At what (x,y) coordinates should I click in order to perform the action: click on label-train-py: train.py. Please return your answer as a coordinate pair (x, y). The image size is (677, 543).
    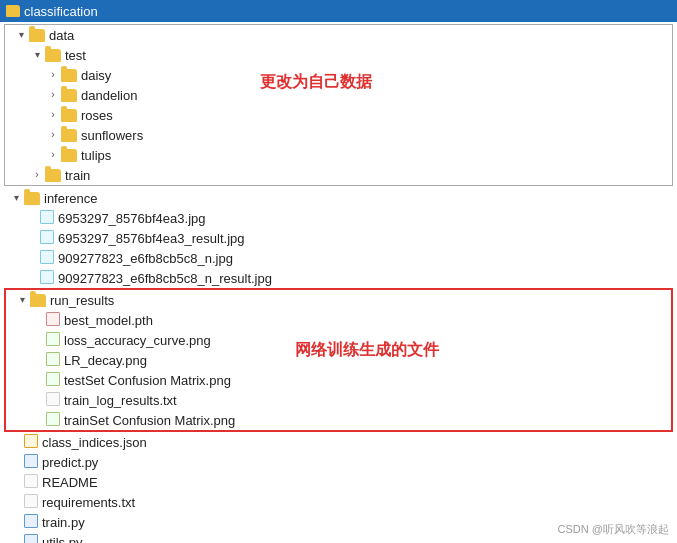
    Looking at the image, I should click on (64, 522).